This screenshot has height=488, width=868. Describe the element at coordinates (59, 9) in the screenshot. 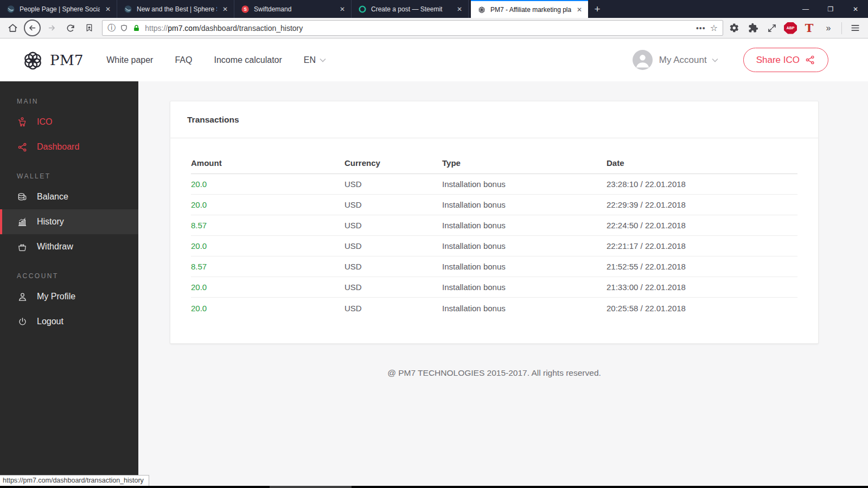

I see `tab-sphere-people: People Page | Sphere Social ✕` at that location.